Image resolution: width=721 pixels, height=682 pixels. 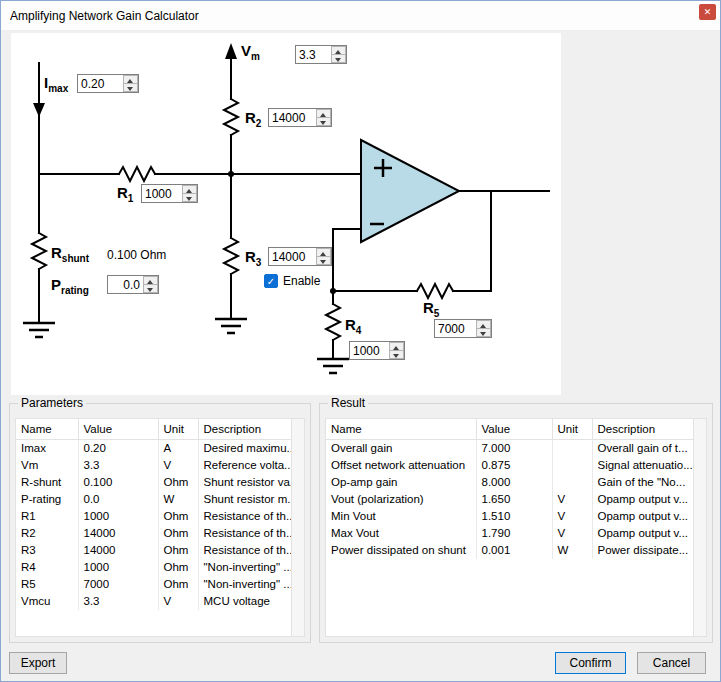 I want to click on vm-spinner, so click(x=321, y=54).